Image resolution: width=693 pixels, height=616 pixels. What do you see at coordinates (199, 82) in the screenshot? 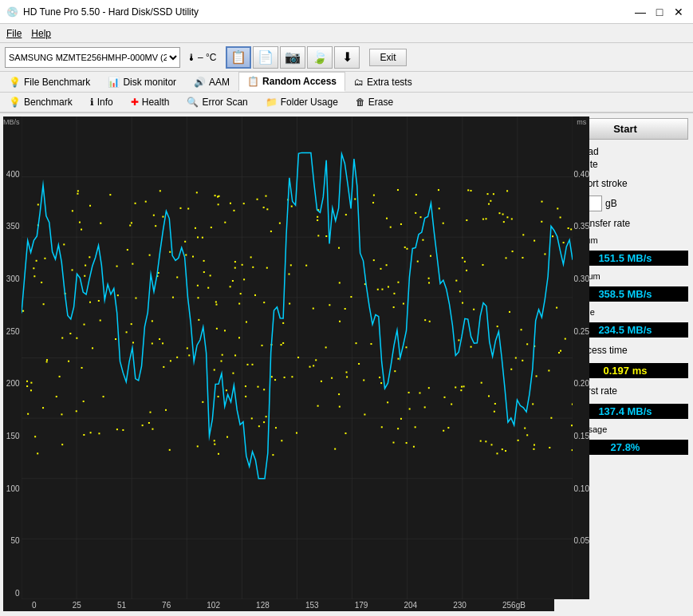
I see `aam-icon: 🔊` at bounding box center [199, 82].